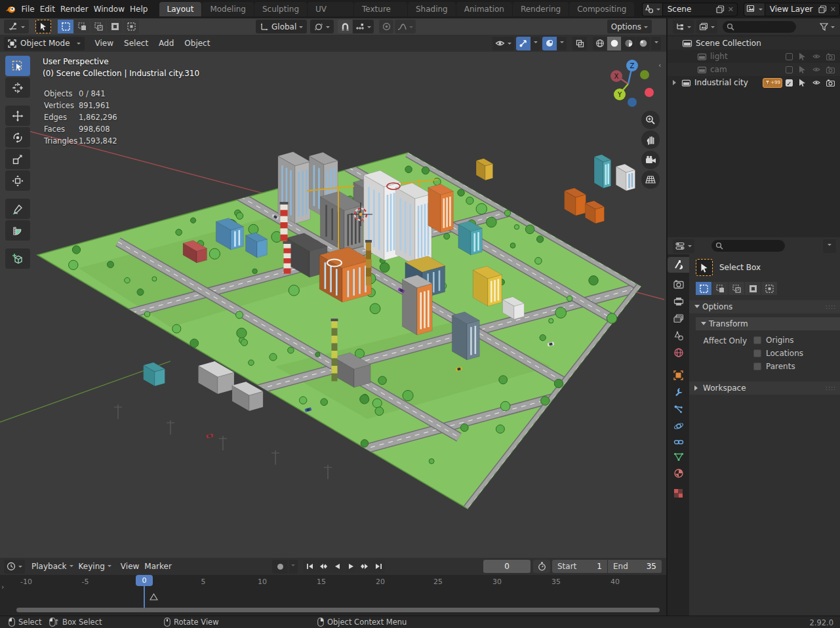 Image resolution: width=840 pixels, height=628 pixels. I want to click on select-mode-invert, so click(753, 288).